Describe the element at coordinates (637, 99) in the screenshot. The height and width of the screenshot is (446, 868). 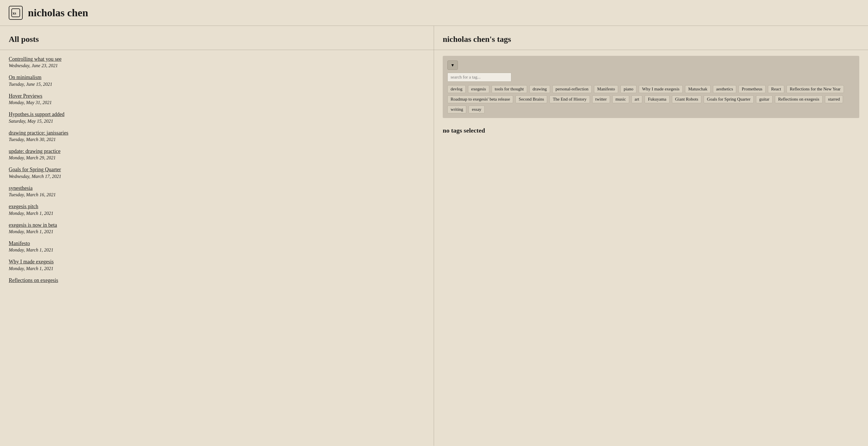
I see `tag-pill: art` at that location.